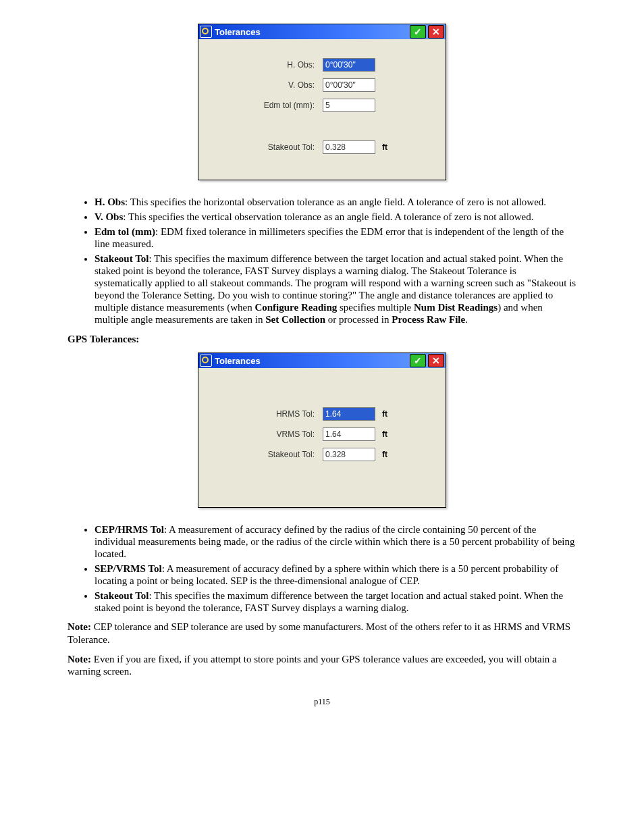 Image resolution: width=644 pixels, height=834 pixels. What do you see at coordinates (349, 65) in the screenshot?
I see `h-obs-input: 0°00'30"` at bounding box center [349, 65].